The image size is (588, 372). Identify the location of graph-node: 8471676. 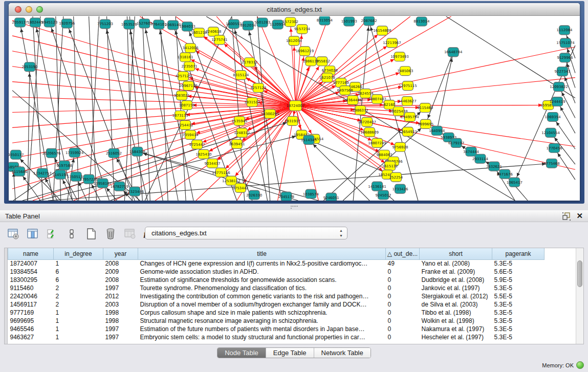
(505, 174).